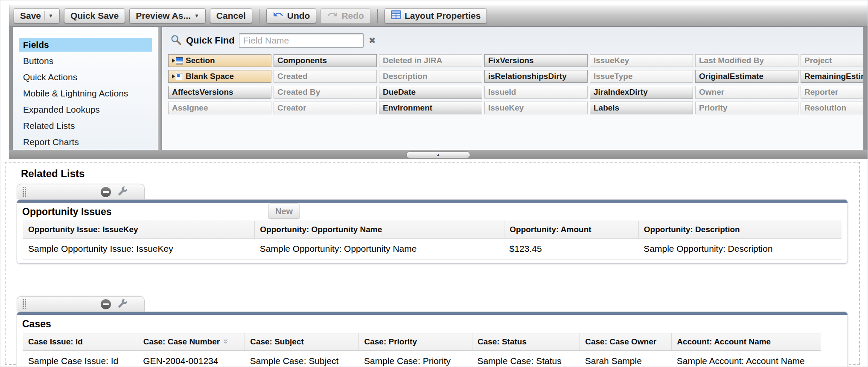  What do you see at coordinates (740, 230) in the screenshot?
I see `column-header: Opportunity: Description` at bounding box center [740, 230].